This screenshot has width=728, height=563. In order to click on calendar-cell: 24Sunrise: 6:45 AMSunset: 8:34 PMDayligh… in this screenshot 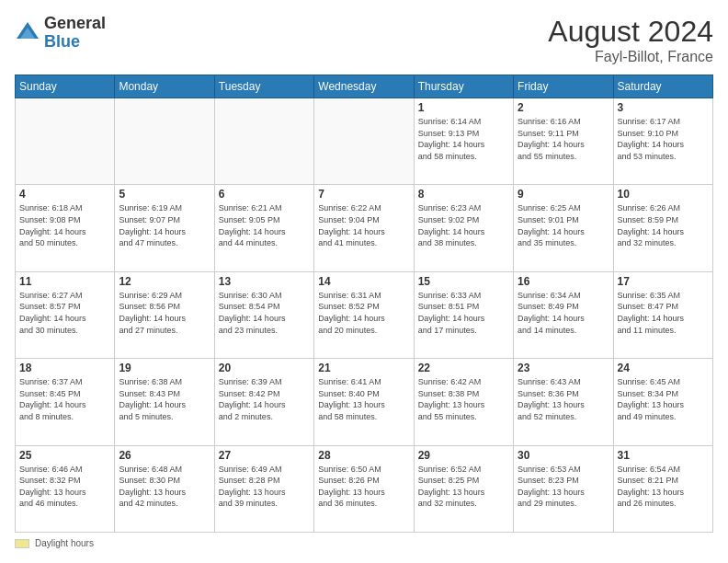, I will do `click(663, 402)`.